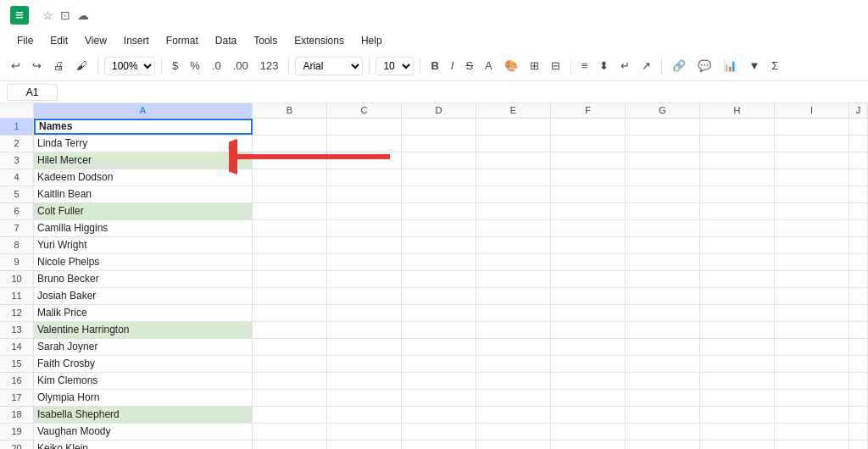  What do you see at coordinates (364, 144) in the screenshot?
I see `cell-C2` at bounding box center [364, 144].